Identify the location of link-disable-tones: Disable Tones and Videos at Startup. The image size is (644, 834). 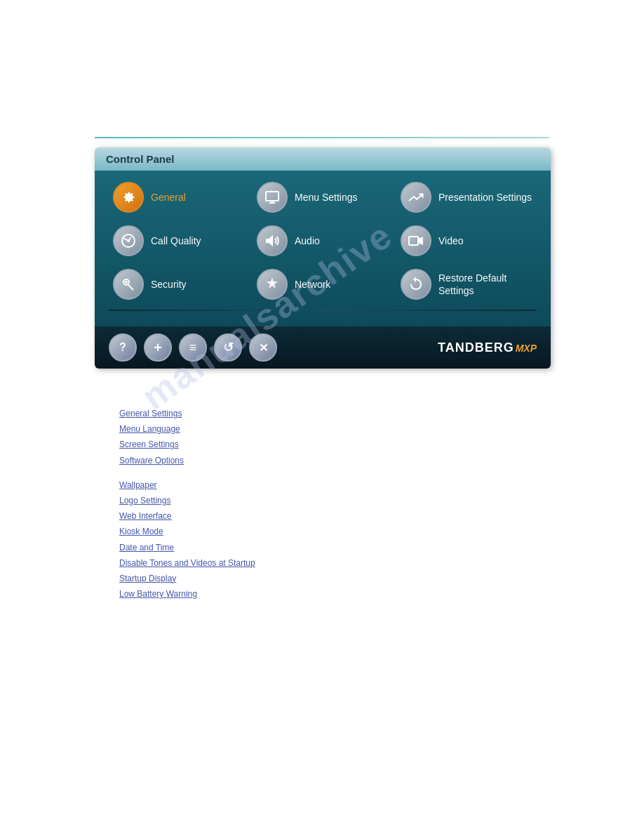
(187, 563).